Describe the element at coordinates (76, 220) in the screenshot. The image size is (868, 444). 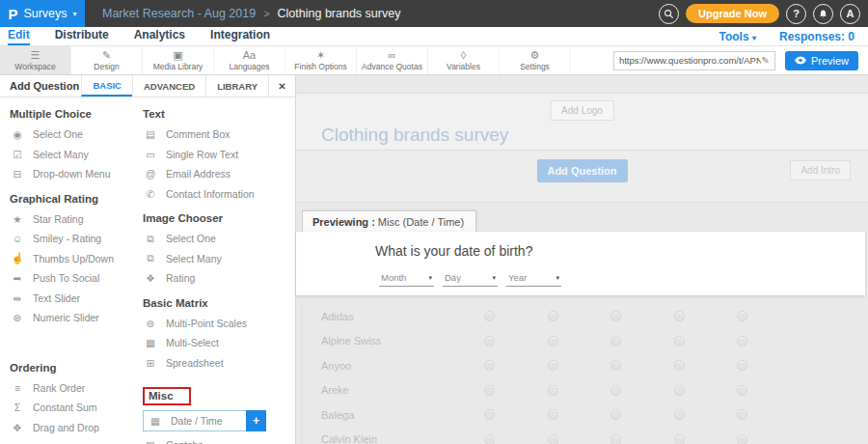
I see `question-type-star-rating: ★Star Rating` at that location.